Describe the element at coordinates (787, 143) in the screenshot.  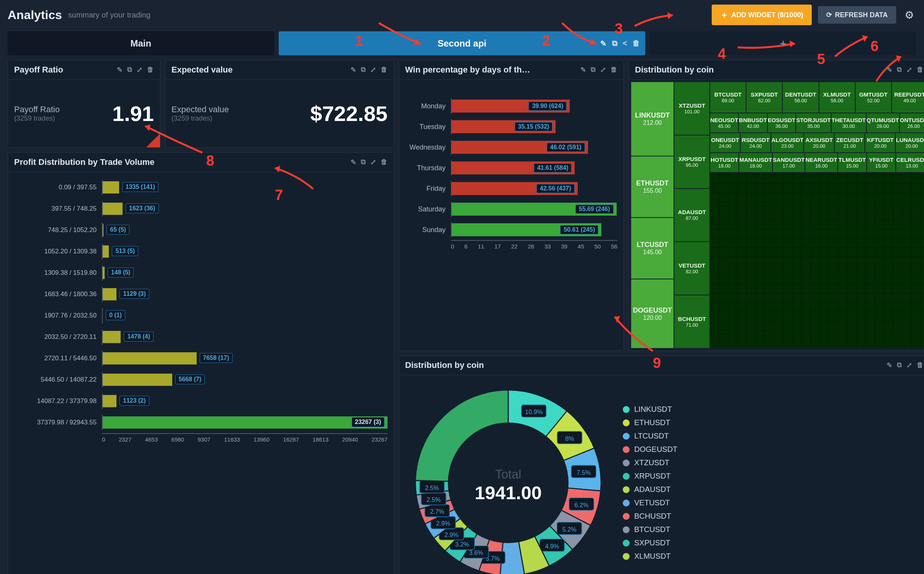
I see `treemap-cell: ALGOUSDT23.00` at that location.